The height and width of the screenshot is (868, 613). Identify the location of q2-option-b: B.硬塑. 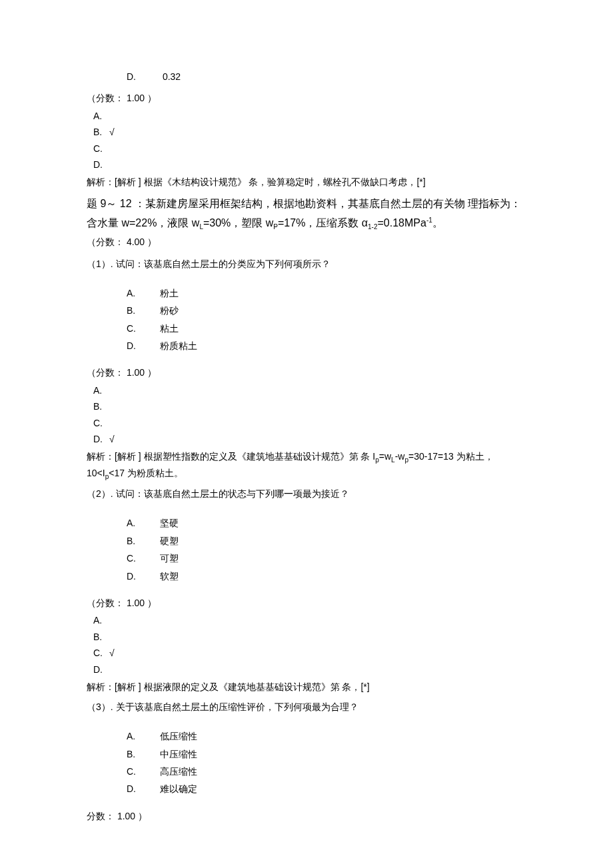
(326, 541).